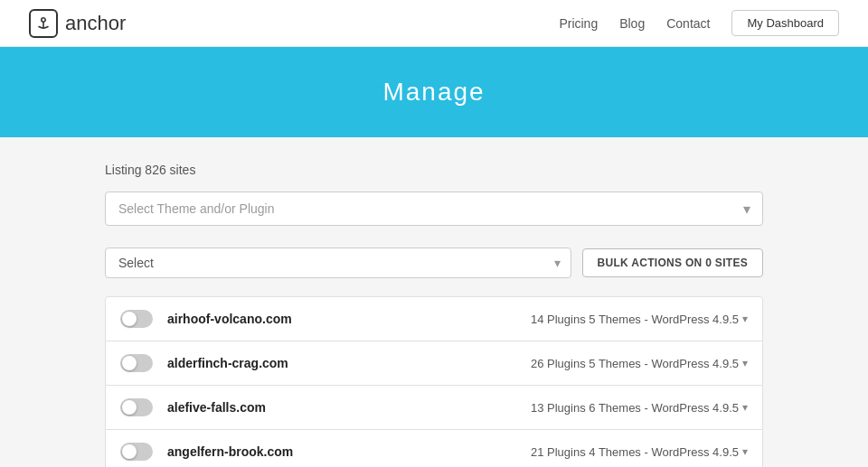 The width and height of the screenshot is (868, 467). What do you see at coordinates (785, 23) in the screenshot?
I see `dashboard-button: My Dashboard` at bounding box center [785, 23].